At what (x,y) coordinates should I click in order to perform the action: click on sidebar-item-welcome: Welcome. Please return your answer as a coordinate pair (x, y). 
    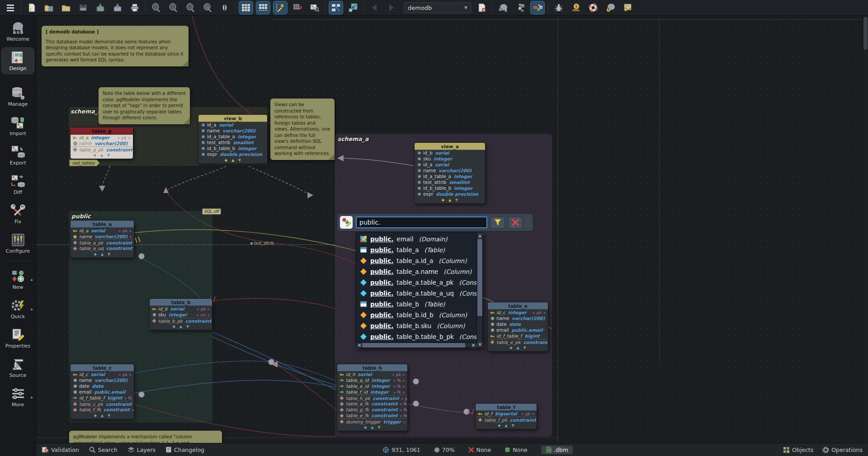
    Looking at the image, I should click on (18, 32).